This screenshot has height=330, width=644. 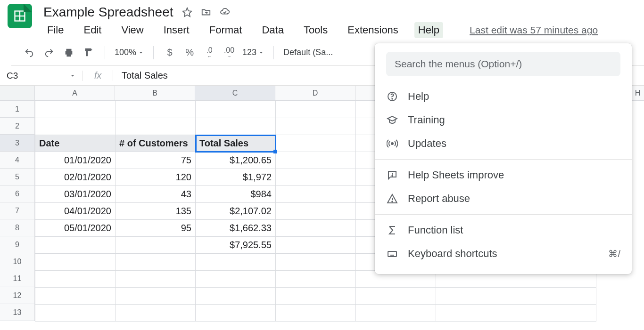 I want to click on column-header-peek: H, so click(x=637, y=93).